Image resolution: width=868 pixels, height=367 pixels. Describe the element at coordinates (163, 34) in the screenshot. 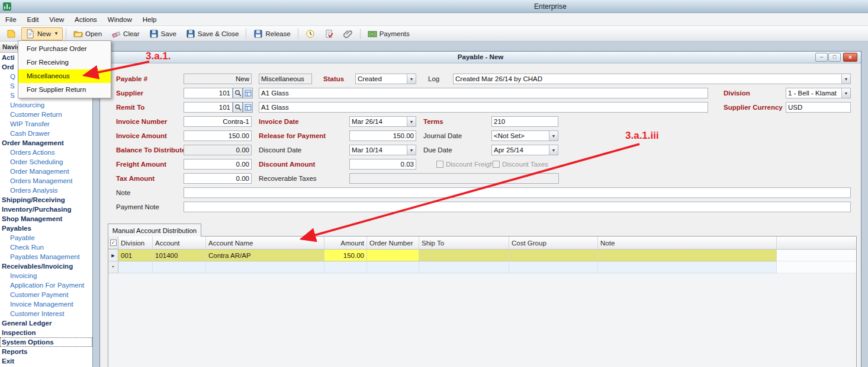

I see `save-button: Save` at that location.